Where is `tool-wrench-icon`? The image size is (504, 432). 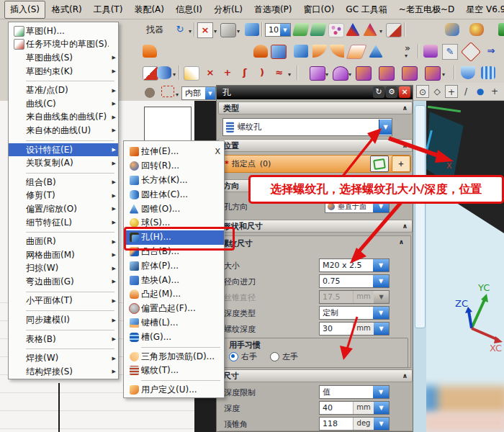
tool-wrench-icon is located at coordinates (431, 51).